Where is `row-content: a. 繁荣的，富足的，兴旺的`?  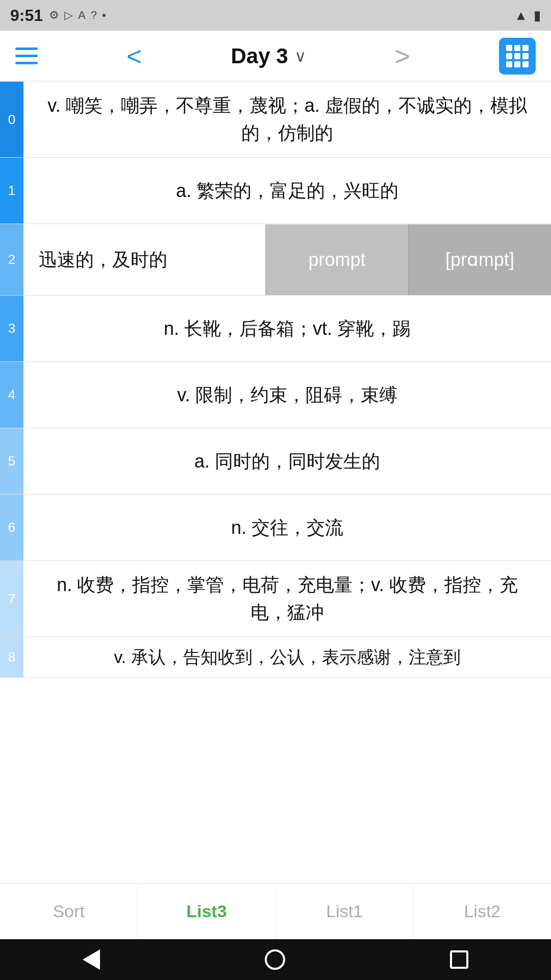 row-content: a. 繁荣的，富足的，兴旺的 is located at coordinates (287, 191).